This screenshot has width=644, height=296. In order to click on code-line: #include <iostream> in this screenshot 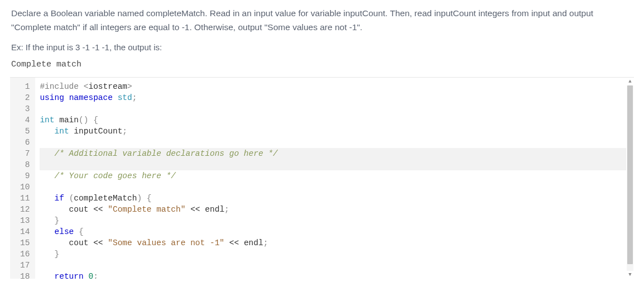, I will do `click(333, 87)`.